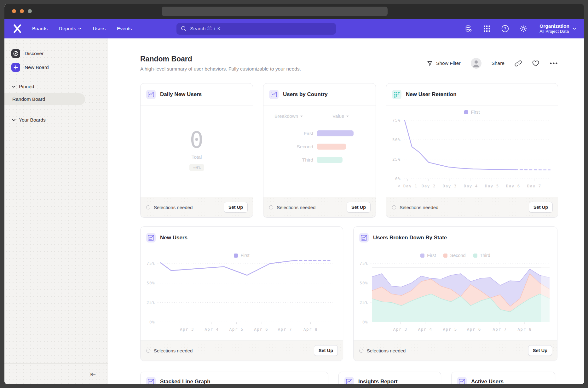 The image size is (588, 388). I want to click on window-zoom-button, so click(30, 11).